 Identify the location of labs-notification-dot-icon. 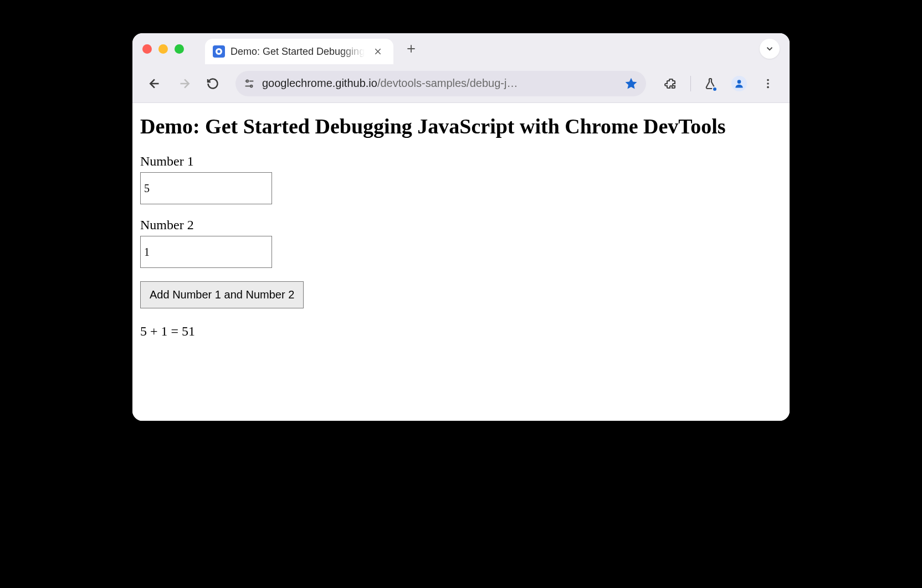
(715, 89).